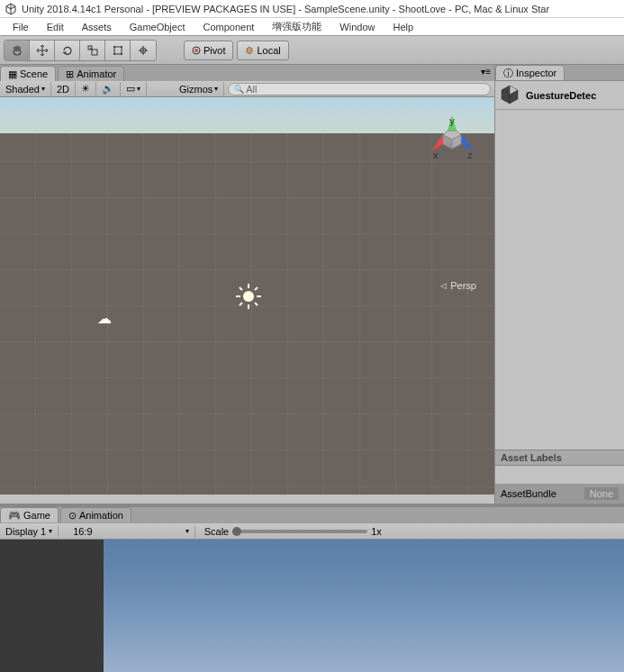 The height and width of the screenshot is (672, 624). What do you see at coordinates (458, 286) in the screenshot?
I see `projection-label: ◁ Persp` at bounding box center [458, 286].